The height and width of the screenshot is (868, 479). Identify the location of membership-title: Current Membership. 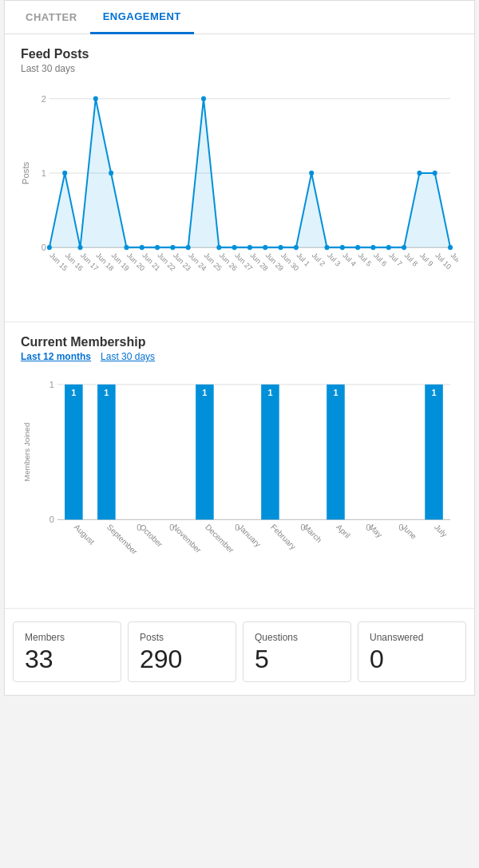
(240, 342).